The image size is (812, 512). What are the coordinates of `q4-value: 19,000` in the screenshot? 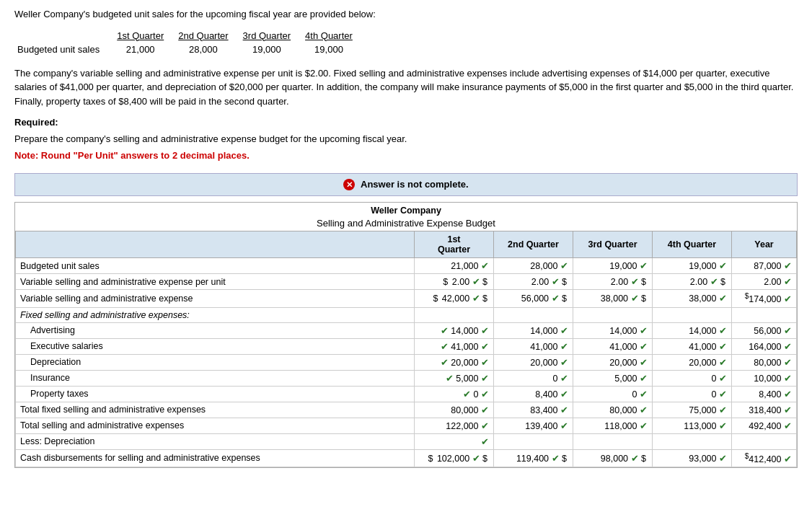 It's located at (333, 49).